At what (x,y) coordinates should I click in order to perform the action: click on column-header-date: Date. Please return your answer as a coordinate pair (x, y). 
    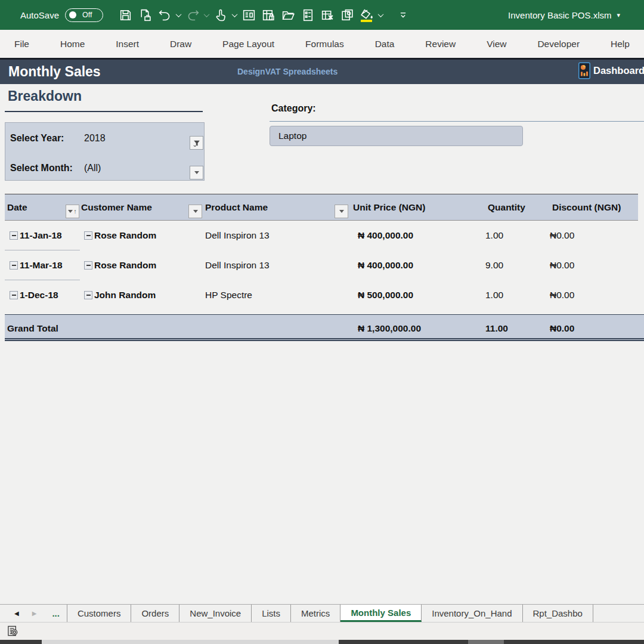
    Looking at the image, I should click on (17, 208).